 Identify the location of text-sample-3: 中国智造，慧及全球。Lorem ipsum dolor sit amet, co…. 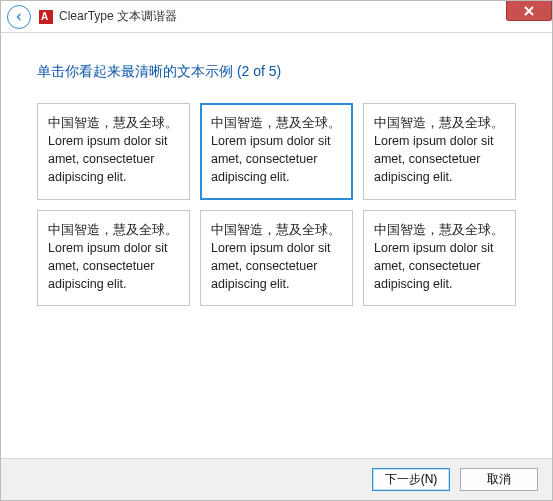
(114, 258).